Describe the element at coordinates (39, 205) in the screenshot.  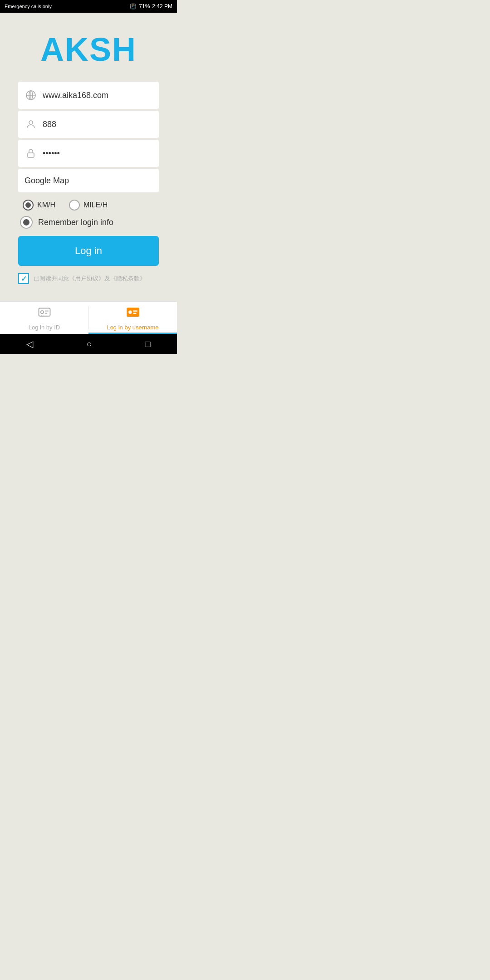
I see `kmh-option: KM/H` at that location.